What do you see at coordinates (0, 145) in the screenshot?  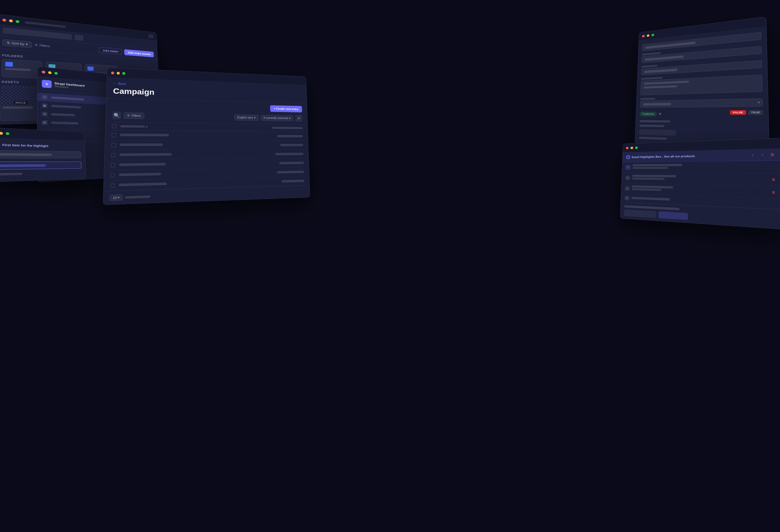 I see `highlight-indicator: ·` at bounding box center [0, 145].